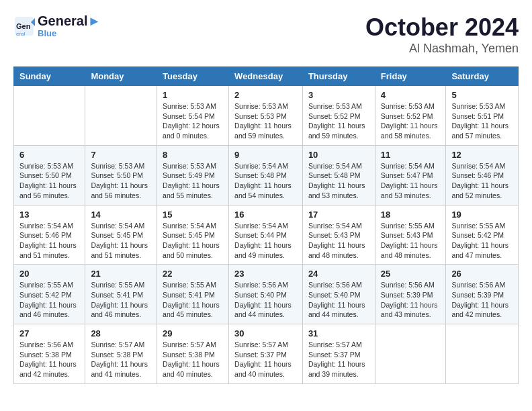 This screenshot has height=411, width=532. What do you see at coordinates (121, 235) in the screenshot?
I see `calendar-cell: 14Sunrise: 5:54 AM Sunset: 5:45 PM Dayli…` at bounding box center [121, 235].